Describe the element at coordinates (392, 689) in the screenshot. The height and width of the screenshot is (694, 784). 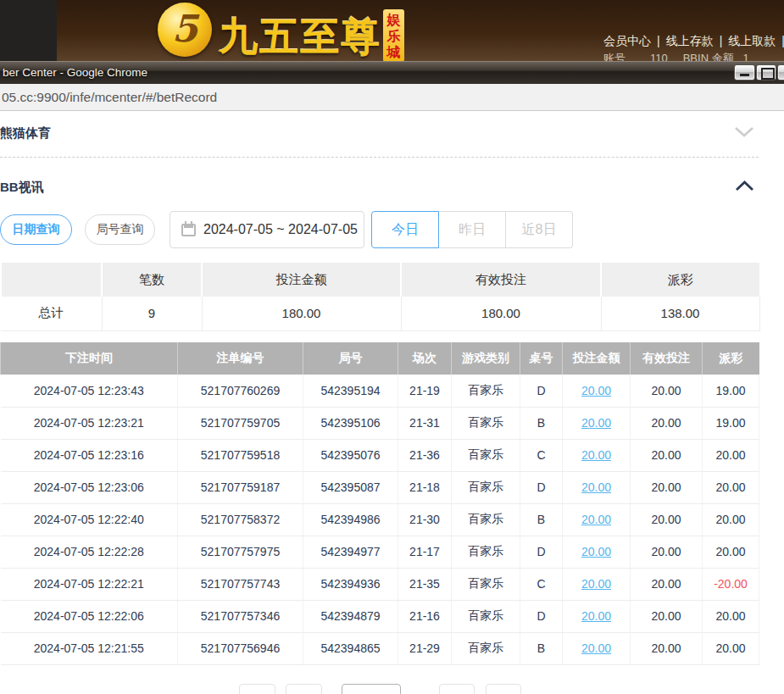
I see `pagination` at that location.